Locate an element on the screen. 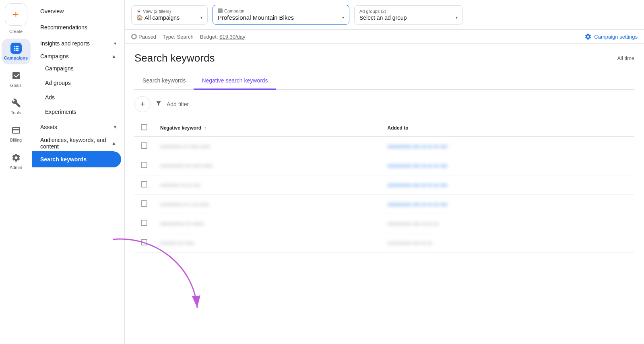 The height and width of the screenshot is (344, 644). sidebar-campaigns-section: Campaigns ▲ is located at coordinates (78, 55).